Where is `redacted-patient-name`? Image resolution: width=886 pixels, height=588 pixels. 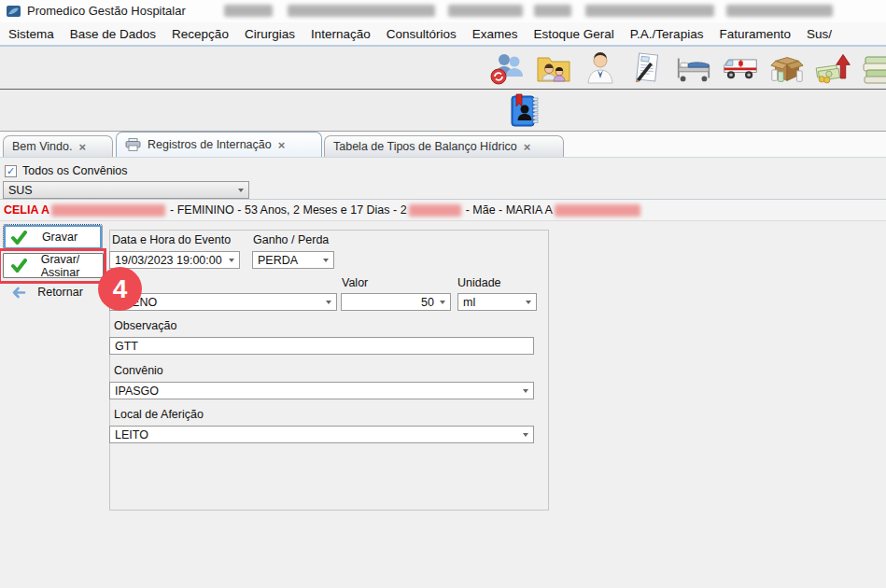 redacted-patient-name is located at coordinates (108, 211).